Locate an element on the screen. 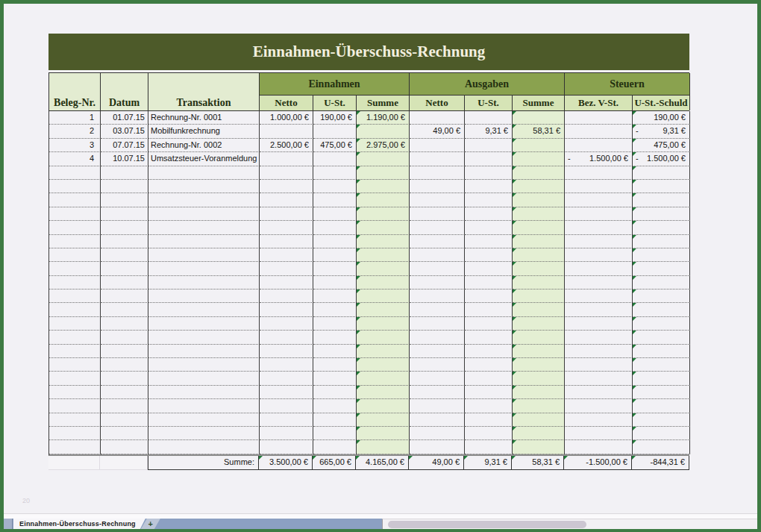 This screenshot has width=761, height=532. column-header-einnahmen-summe: Summe is located at coordinates (383, 103).